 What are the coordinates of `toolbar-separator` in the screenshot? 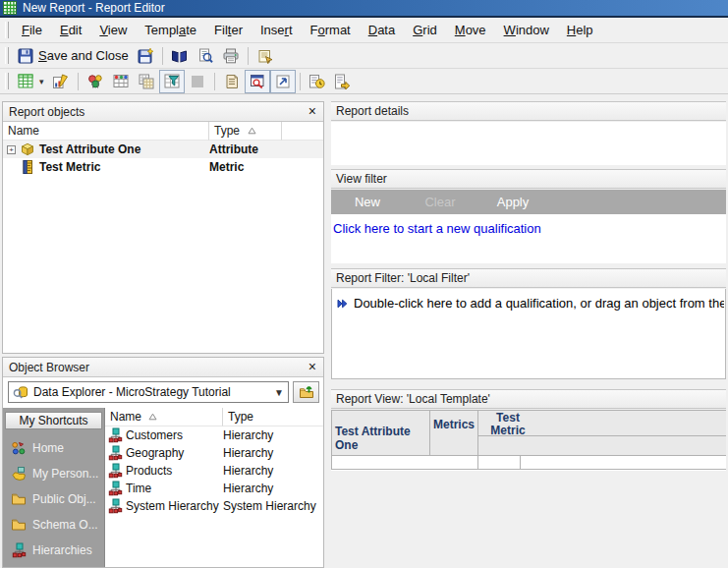 It's located at (79, 82).